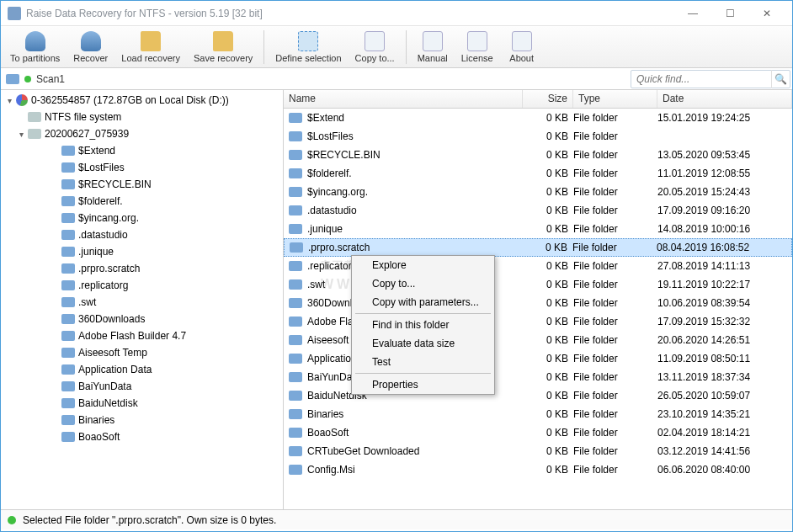  What do you see at coordinates (538, 433) in the screenshot?
I see `file-row: BoaoSoft0 KBFile folder02.04.2019 18:14:…` at bounding box center [538, 433].